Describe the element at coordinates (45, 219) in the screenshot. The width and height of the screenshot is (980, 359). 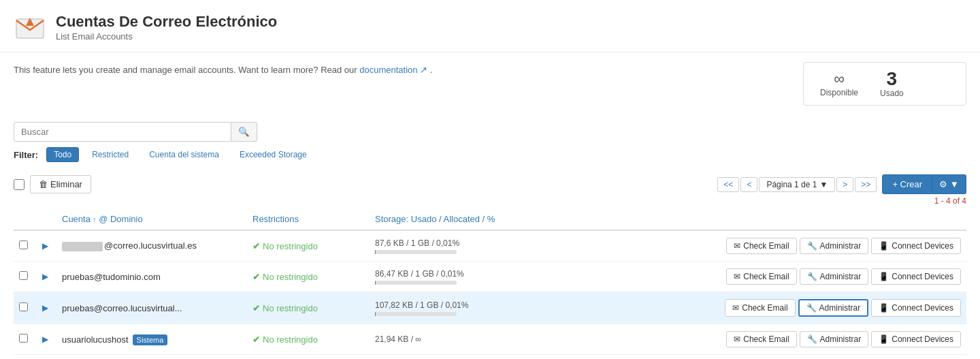
I see `th-expand` at that location.